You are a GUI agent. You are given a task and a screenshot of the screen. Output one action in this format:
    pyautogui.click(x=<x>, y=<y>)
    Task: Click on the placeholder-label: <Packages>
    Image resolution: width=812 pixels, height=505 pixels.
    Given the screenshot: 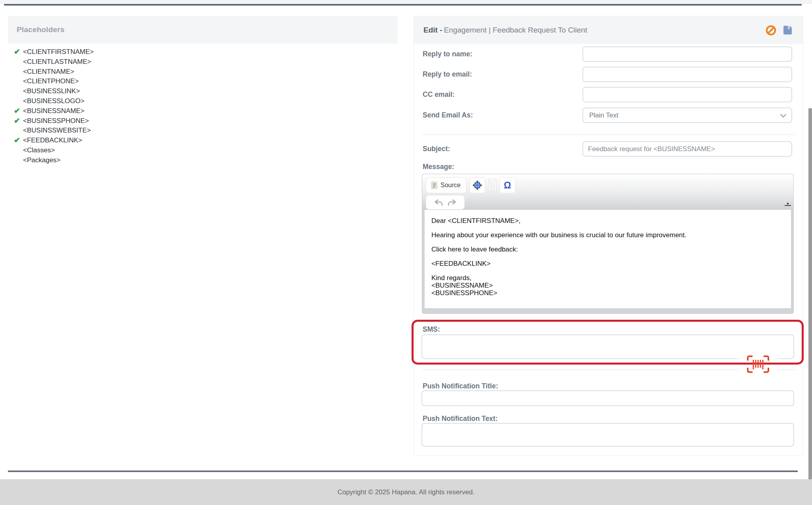 What is the action you would take?
    pyautogui.click(x=42, y=160)
    